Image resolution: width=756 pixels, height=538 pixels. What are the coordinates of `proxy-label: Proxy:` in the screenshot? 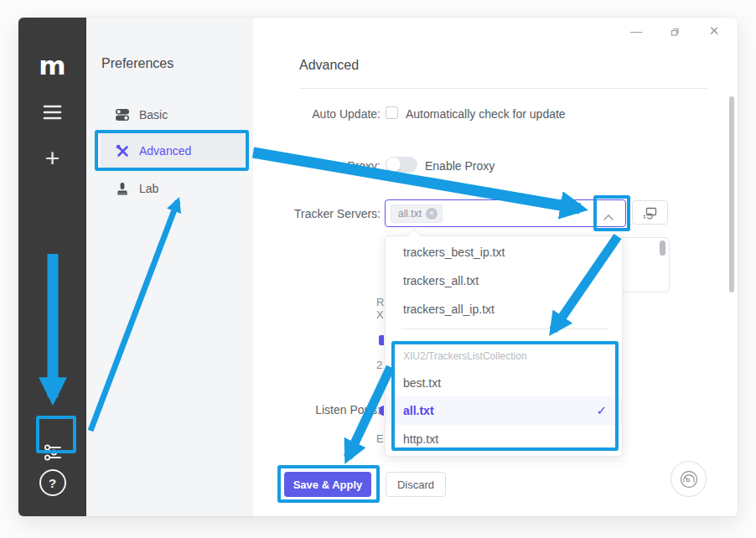 It's located at (317, 166).